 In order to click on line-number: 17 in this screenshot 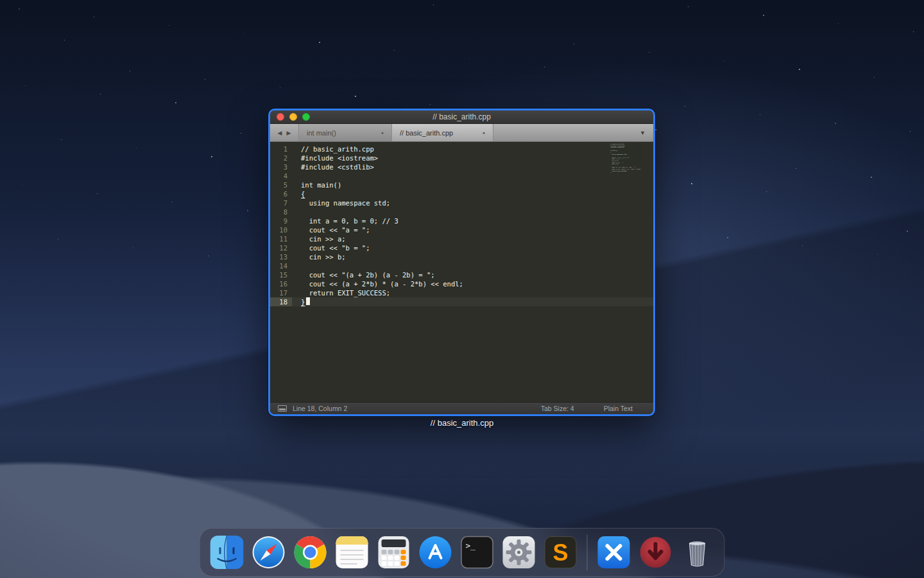, I will do `click(281, 293)`.